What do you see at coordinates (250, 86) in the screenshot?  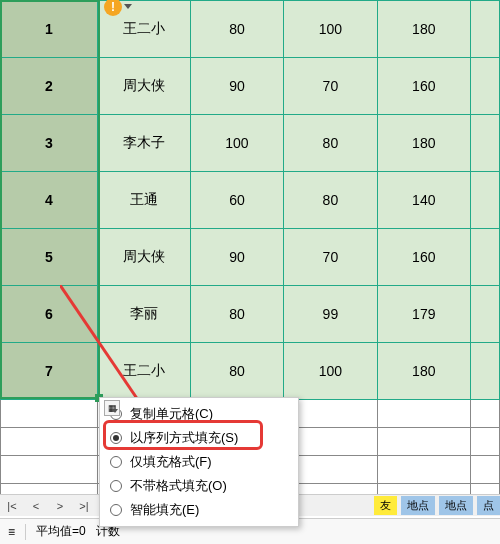 I see `table-row: 2周大侠9070160` at bounding box center [250, 86].